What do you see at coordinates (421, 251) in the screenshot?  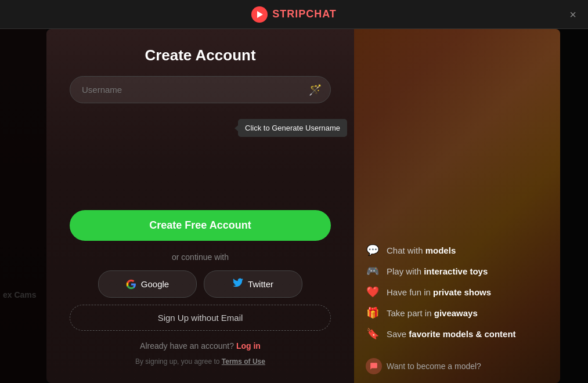 I see `feature-text: Chat with models` at bounding box center [421, 251].